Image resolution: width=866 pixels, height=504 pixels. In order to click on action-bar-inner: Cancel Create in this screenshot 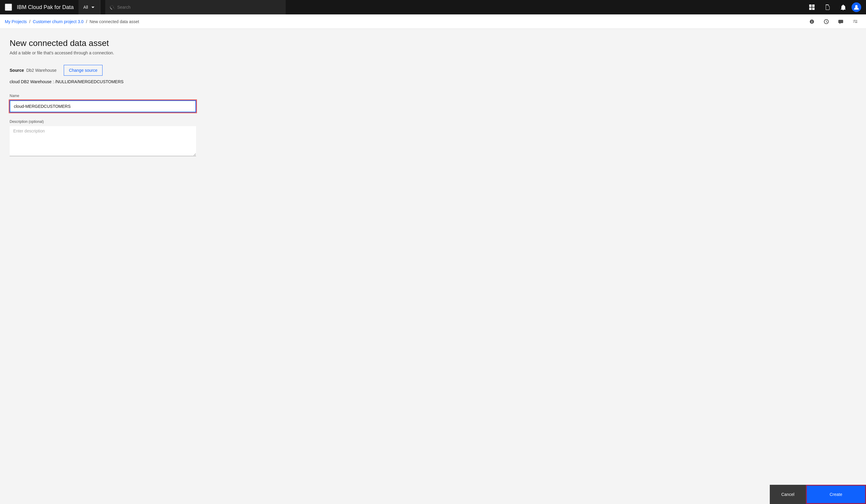, I will do `click(818, 494)`.